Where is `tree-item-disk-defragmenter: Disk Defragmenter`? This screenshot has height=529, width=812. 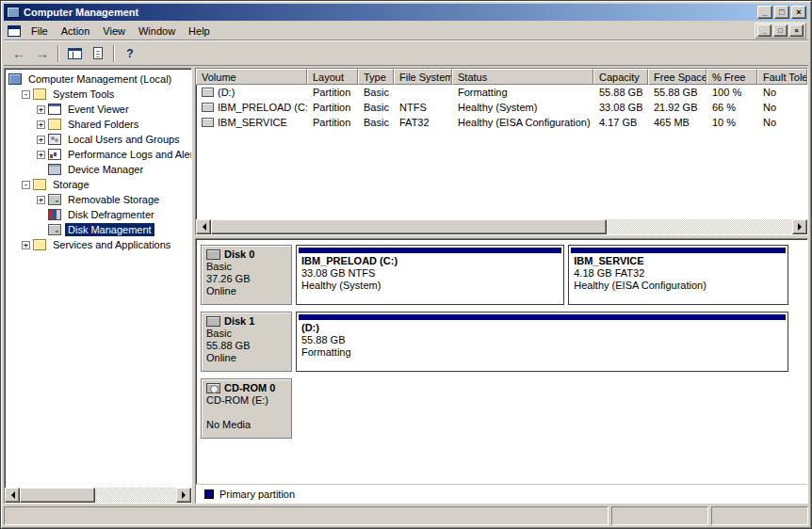
tree-item-disk-defragmenter: Disk Defragmenter is located at coordinates (99, 215).